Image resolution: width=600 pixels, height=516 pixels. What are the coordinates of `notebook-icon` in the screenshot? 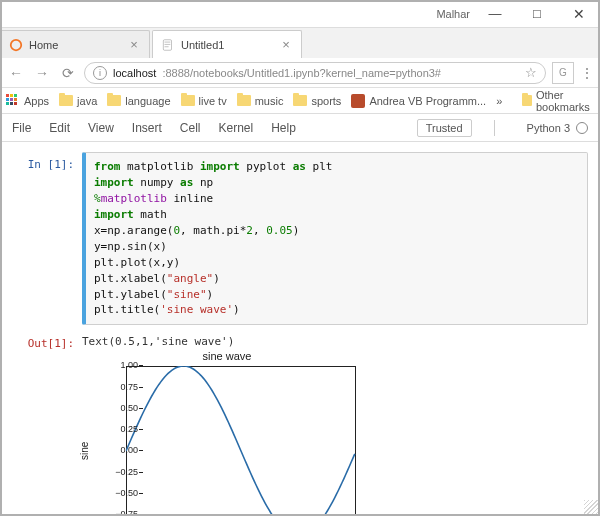 It's located at (168, 45).